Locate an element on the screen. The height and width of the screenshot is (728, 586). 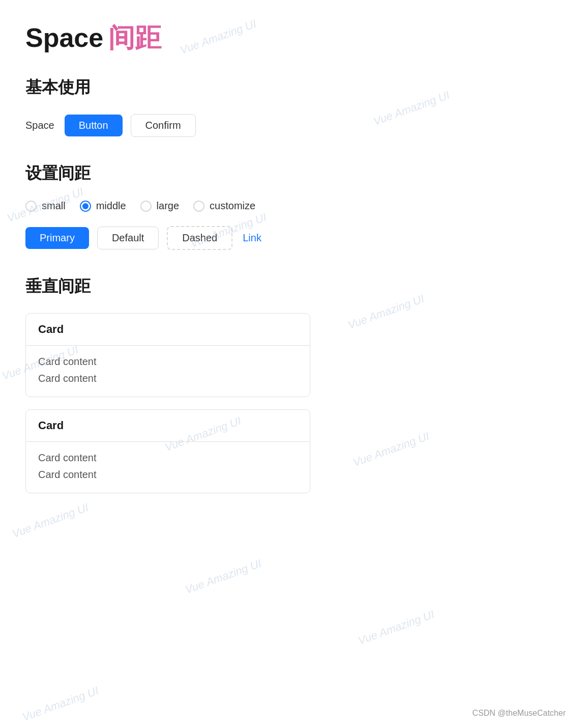
section-spacing: 设置间距 small middle large customize Primar… is located at coordinates (293, 206).